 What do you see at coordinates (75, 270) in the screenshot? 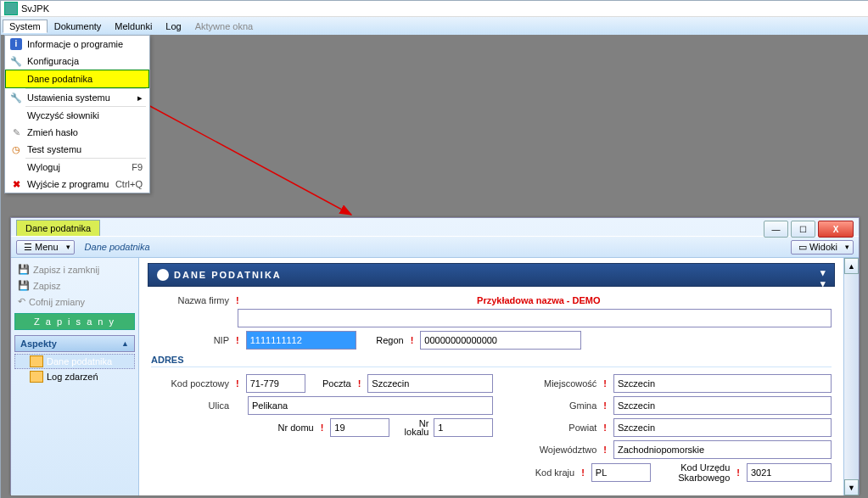
I see `action-zapisz-zamknij: 💾 Zapisz i zamknij` at bounding box center [75, 270].